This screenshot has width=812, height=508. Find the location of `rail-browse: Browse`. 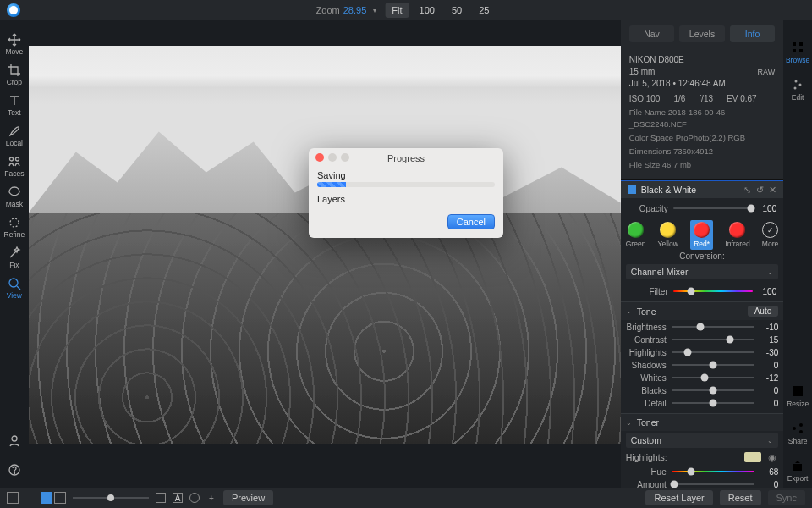

rail-browse: Browse is located at coordinates (798, 52).